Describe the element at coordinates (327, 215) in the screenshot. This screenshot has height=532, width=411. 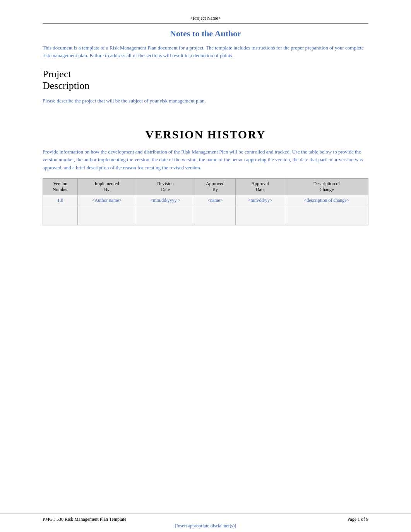
I see `cell-description` at that location.